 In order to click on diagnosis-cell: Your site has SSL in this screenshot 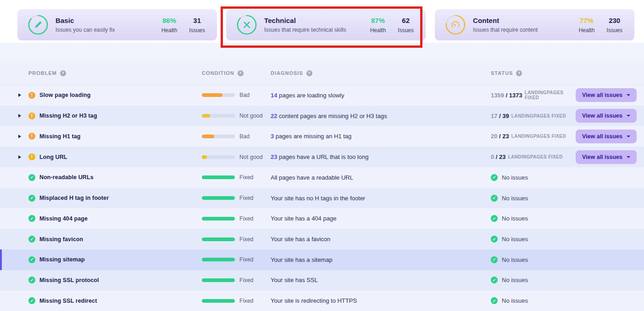, I will do `click(381, 280)`.